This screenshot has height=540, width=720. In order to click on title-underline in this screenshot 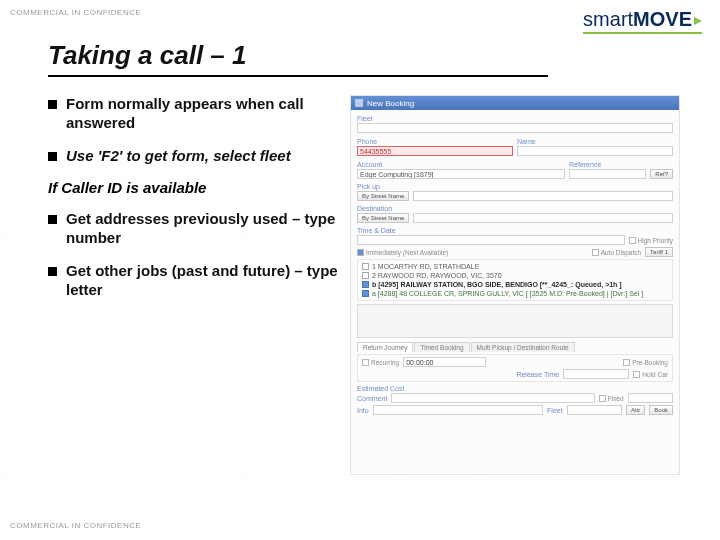, I will do `click(298, 76)`.